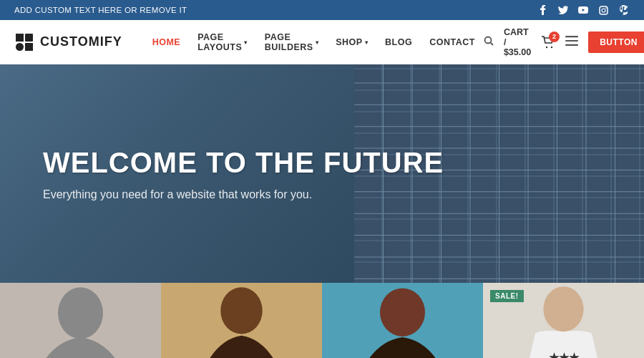  What do you see at coordinates (82, 42) in the screenshot?
I see `logo-text: CUSTOMIFY` at bounding box center [82, 42].